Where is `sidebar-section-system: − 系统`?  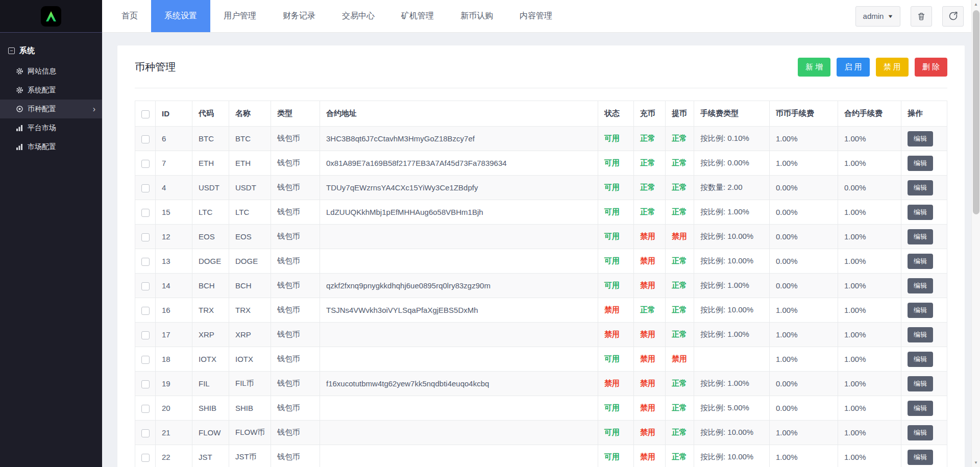
sidebar-section-system: − 系统 is located at coordinates (51, 51).